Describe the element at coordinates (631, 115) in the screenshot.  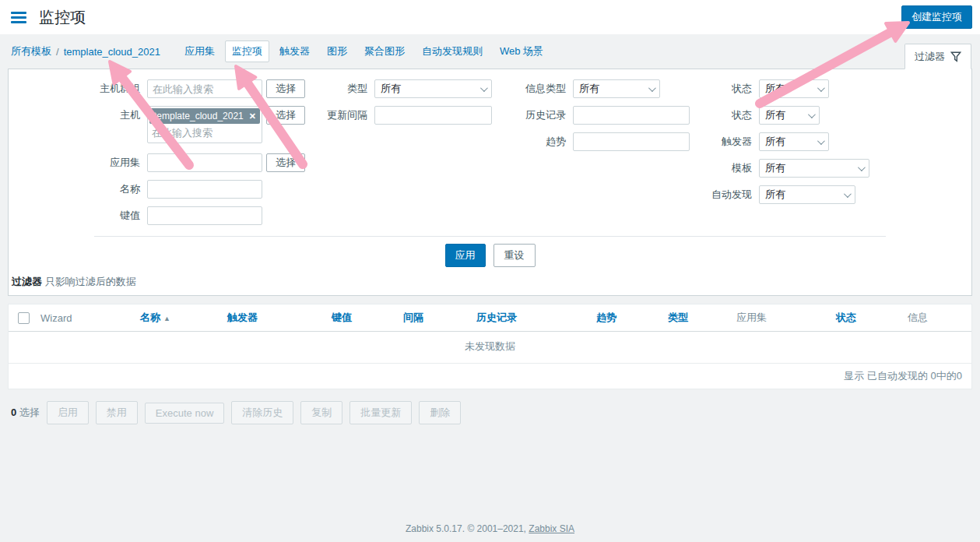
I see `history-input` at that location.